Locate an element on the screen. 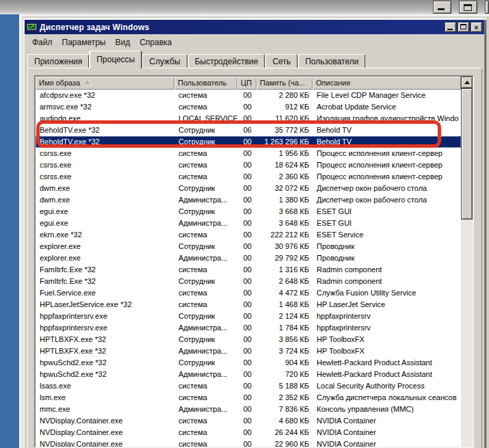 This screenshot has height=448, width=489. table-row: NVDisplay.Container.exeсистема0026 244 К… is located at coordinates (248, 432).